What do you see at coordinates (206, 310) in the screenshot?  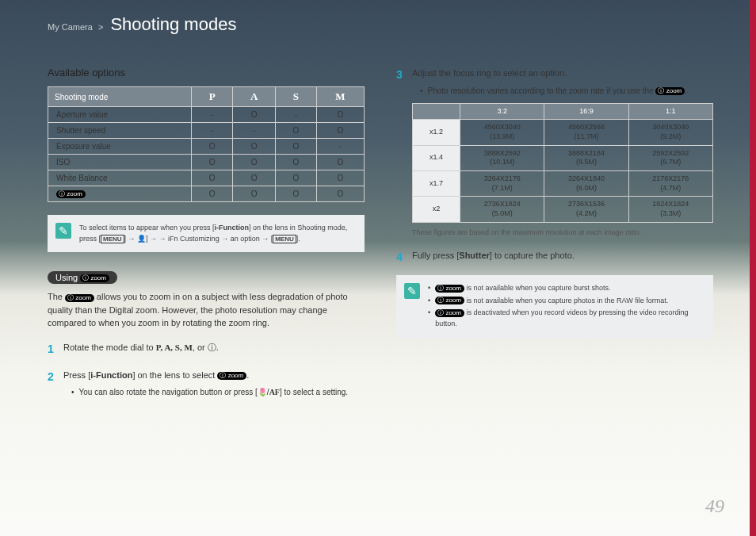 I see `intro-text: The zoom allows you to zoom in on a subj…` at bounding box center [206, 310].